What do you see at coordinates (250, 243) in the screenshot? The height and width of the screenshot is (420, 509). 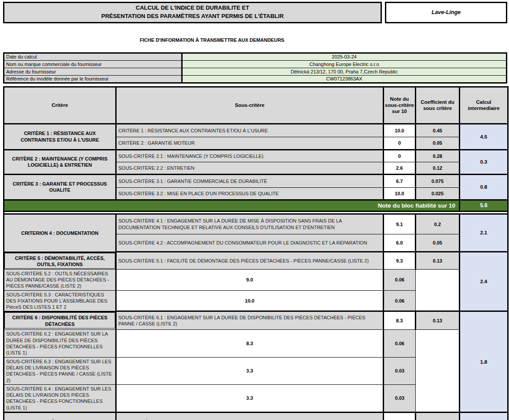 I see `sub-criterion-label: SOUS-CRITÈRE 4.2 : ACCOMPAGNEMENT DU CON…` at bounding box center [250, 243].